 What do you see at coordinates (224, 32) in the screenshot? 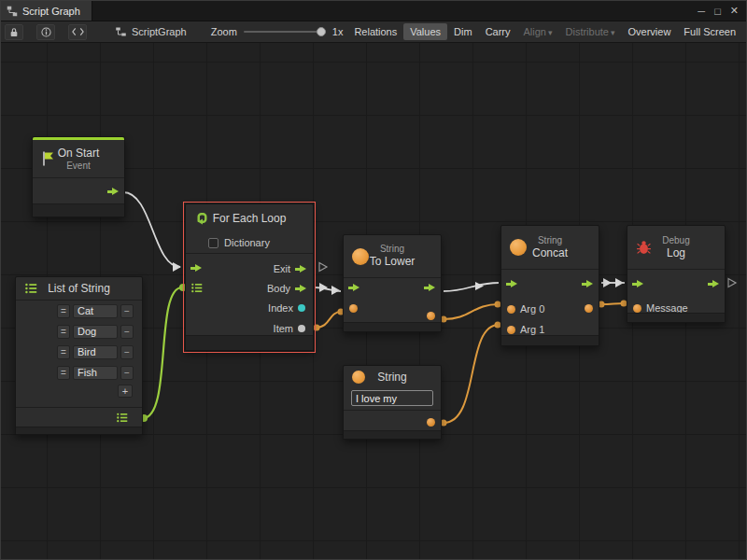
I see `zoom-label: Zoom` at bounding box center [224, 32].